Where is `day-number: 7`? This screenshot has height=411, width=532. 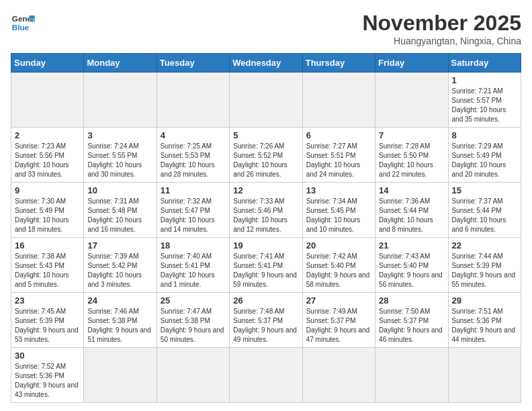 day-number: 7 is located at coordinates (411, 136).